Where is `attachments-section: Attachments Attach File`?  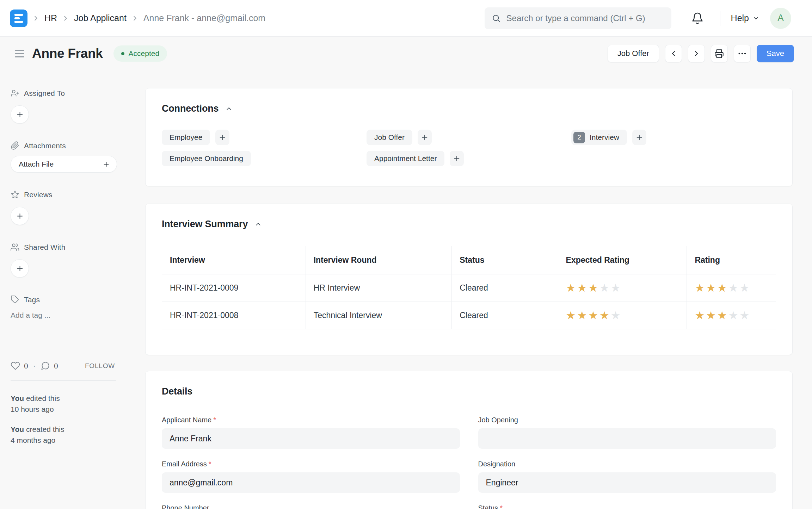 attachments-section: Attachments Attach File is located at coordinates (67, 157).